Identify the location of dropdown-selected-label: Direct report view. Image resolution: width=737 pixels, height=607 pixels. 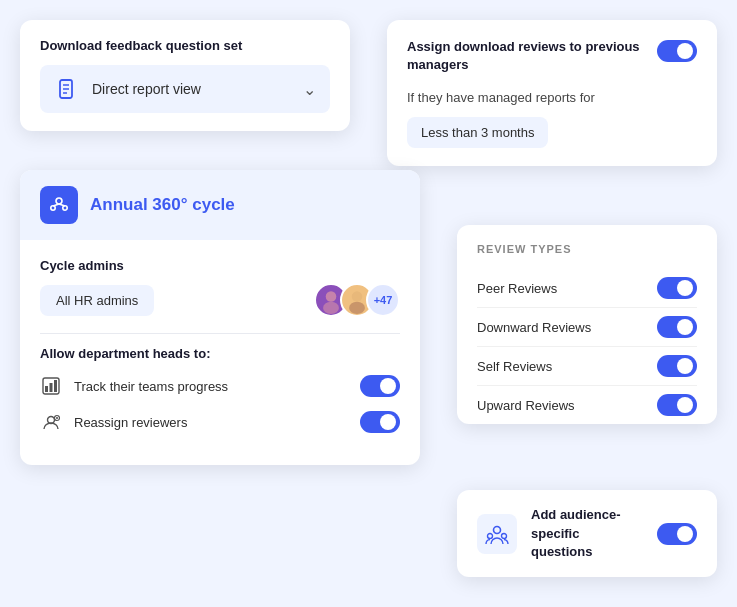
(192, 89).